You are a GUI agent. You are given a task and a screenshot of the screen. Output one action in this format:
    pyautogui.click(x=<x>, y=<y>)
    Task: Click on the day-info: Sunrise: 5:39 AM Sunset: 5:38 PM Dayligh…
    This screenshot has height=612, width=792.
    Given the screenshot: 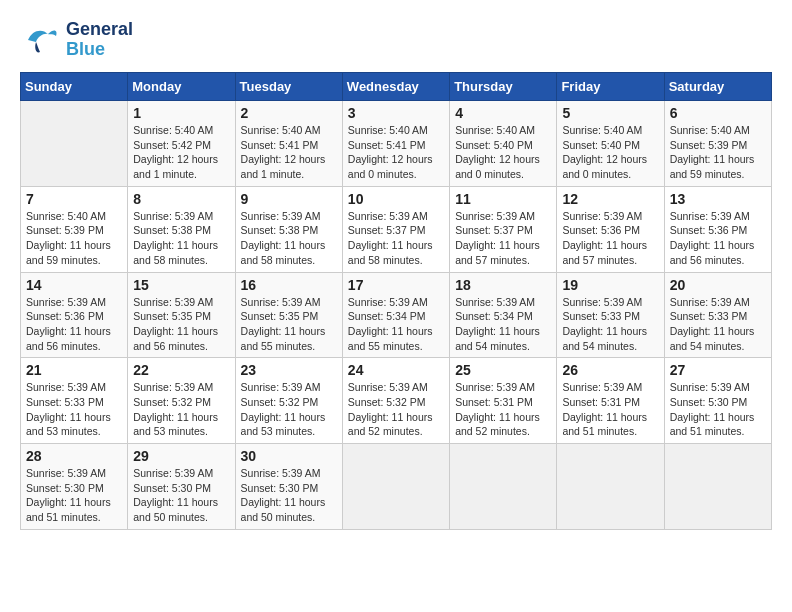 What is the action you would take?
    pyautogui.click(x=181, y=238)
    